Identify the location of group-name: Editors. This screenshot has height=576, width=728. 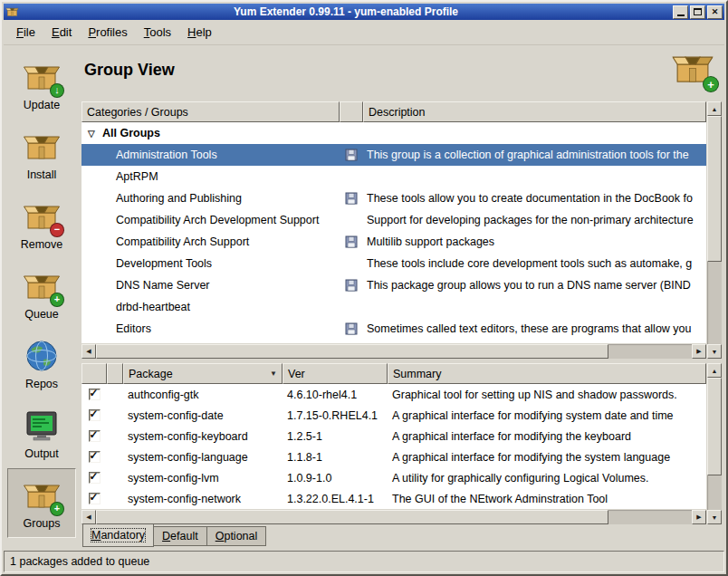
(210, 329).